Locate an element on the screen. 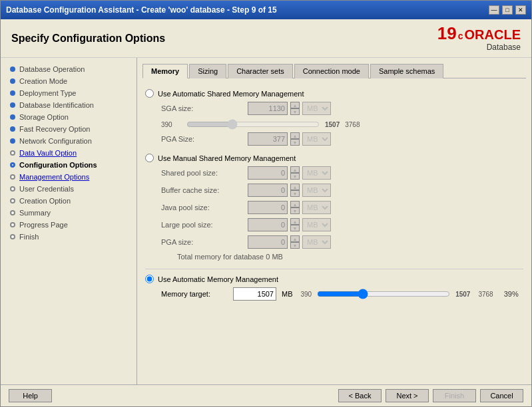 This screenshot has width=532, height=407. sga-slider-min: 390 is located at coordinates (171, 125).